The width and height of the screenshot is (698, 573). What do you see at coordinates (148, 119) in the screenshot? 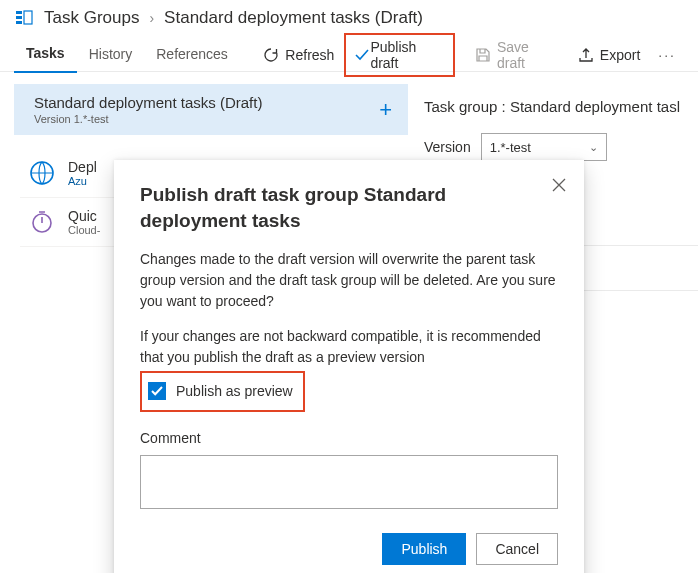
I see `taskgroup-version: Version 1.*-test` at bounding box center [148, 119].